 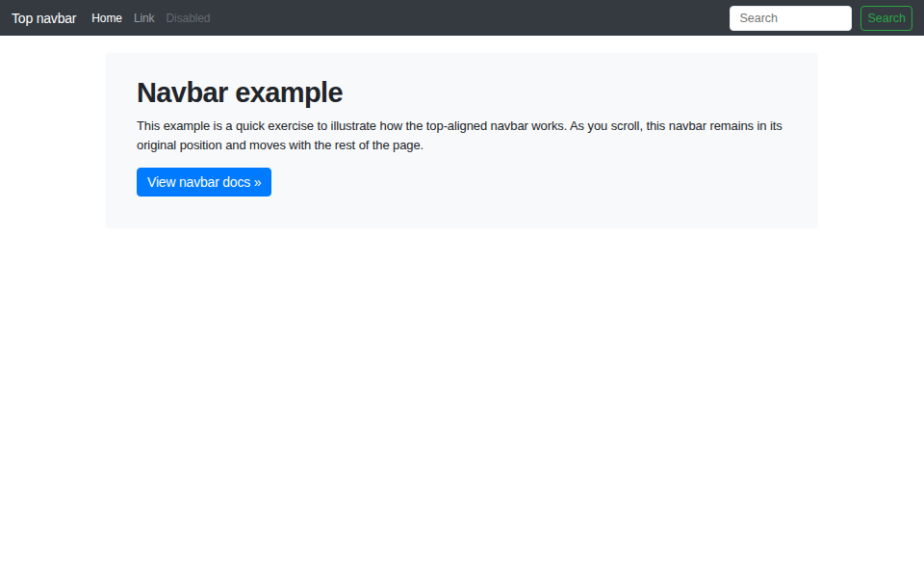 What do you see at coordinates (189, 18) in the screenshot?
I see `nav-link-disabled: Disabled` at bounding box center [189, 18].